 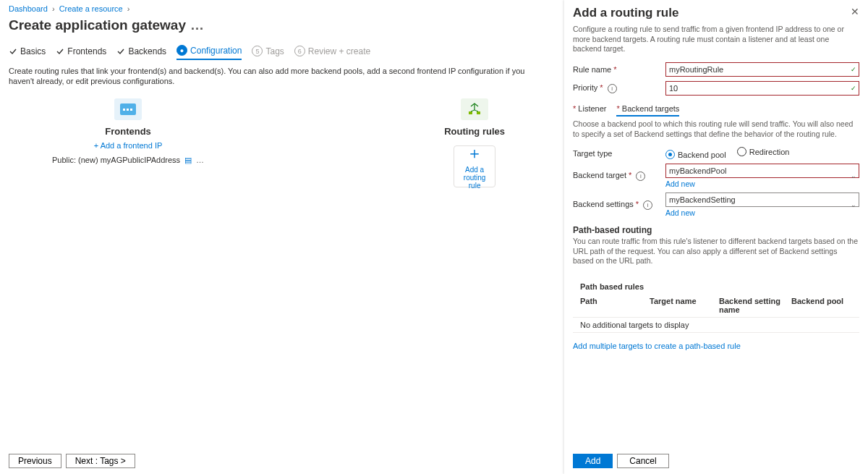 I want to click on path-rules-table: Path based rules Path Target name Backen…, so click(x=716, y=306).